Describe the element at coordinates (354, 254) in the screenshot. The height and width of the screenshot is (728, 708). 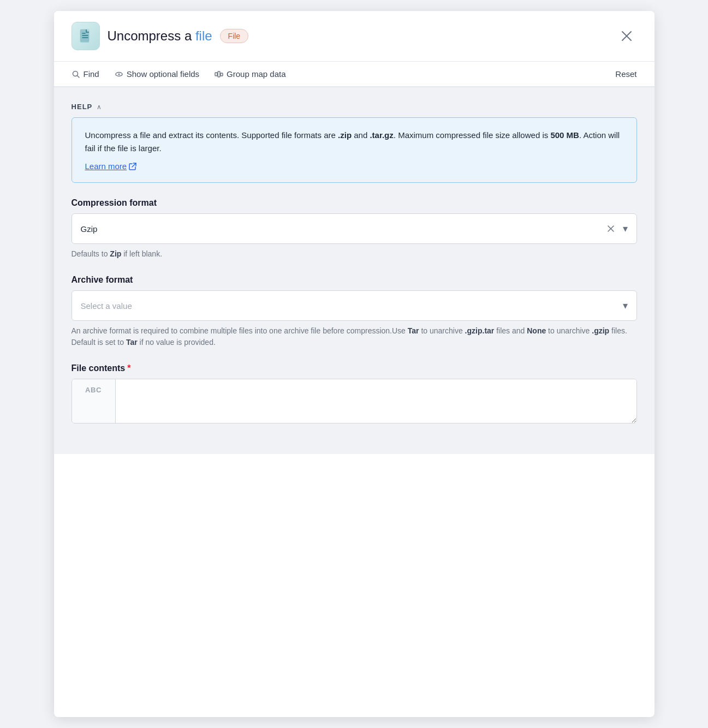
I see `compression-format-hint: Defaults to Zip if left blank.` at that location.